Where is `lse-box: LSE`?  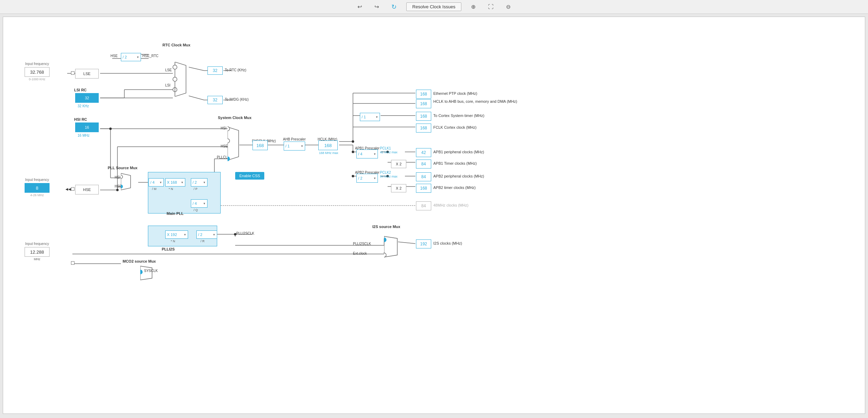
lse-box: LSE is located at coordinates (87, 74).